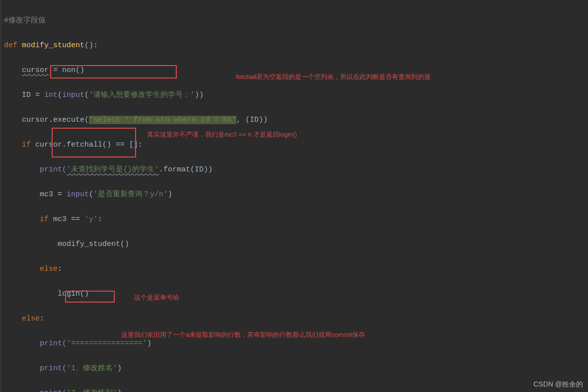 The image size is (588, 392). Describe the element at coordinates (296, 195) in the screenshot. I see `code-line: mc3 = input('是否重新查询？y/n')` at that location.